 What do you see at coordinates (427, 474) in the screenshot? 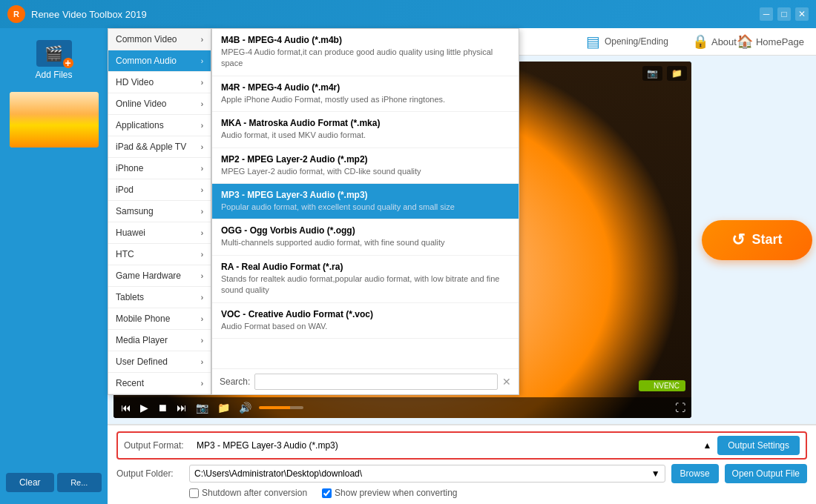
I see `folder-path-display: C:\Users\Administrator\Desktop\download\…` at bounding box center [427, 474].